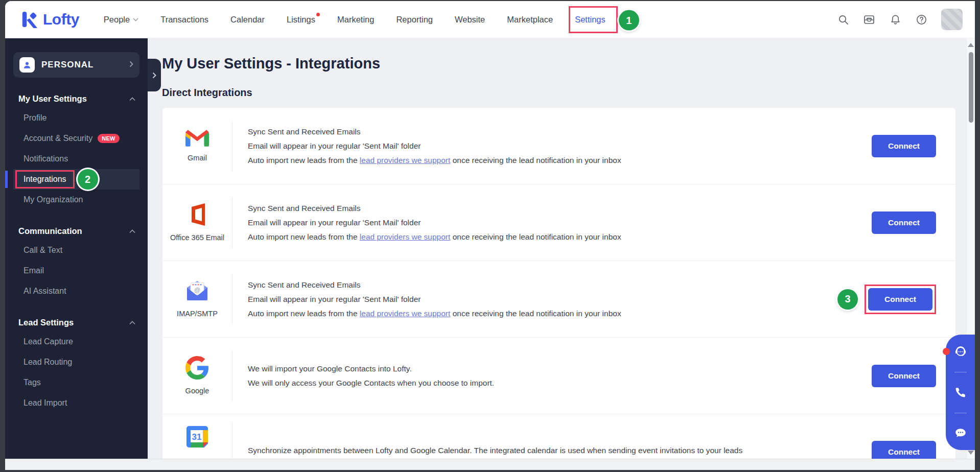 Image resolution: width=980 pixels, height=472 pixels. I want to click on phone-icon, so click(961, 392).